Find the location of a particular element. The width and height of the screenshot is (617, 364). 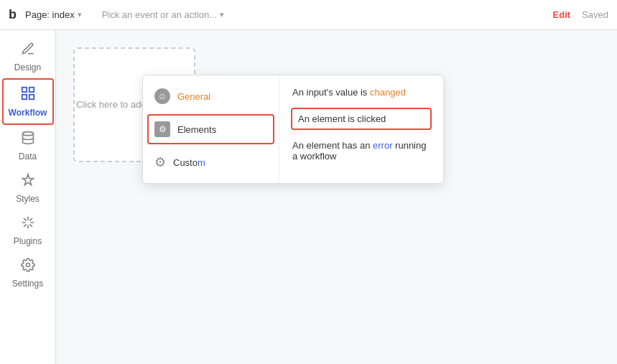

styles-label: Styles is located at coordinates (27, 199).